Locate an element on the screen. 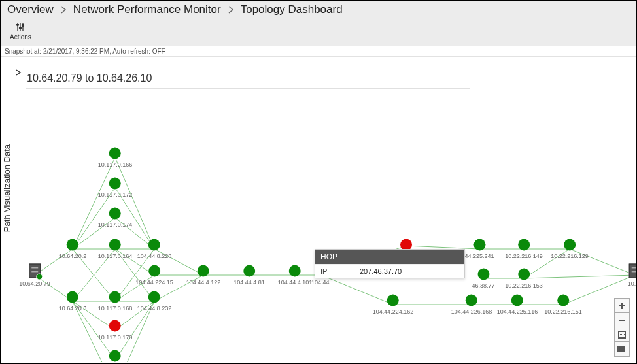 The height and width of the screenshot is (364, 637). path-title: 10.64.20.79 to 10.64.26.10 is located at coordinates (89, 78).